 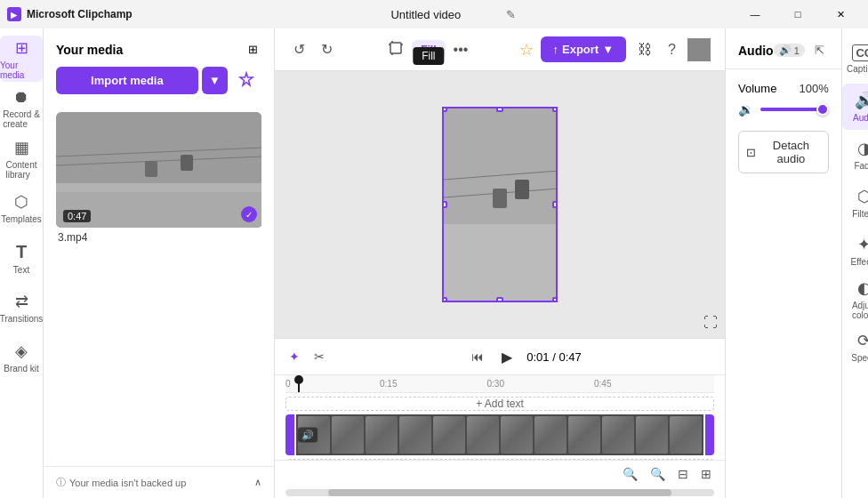 I want to click on text-label: Text, so click(x=21, y=270).